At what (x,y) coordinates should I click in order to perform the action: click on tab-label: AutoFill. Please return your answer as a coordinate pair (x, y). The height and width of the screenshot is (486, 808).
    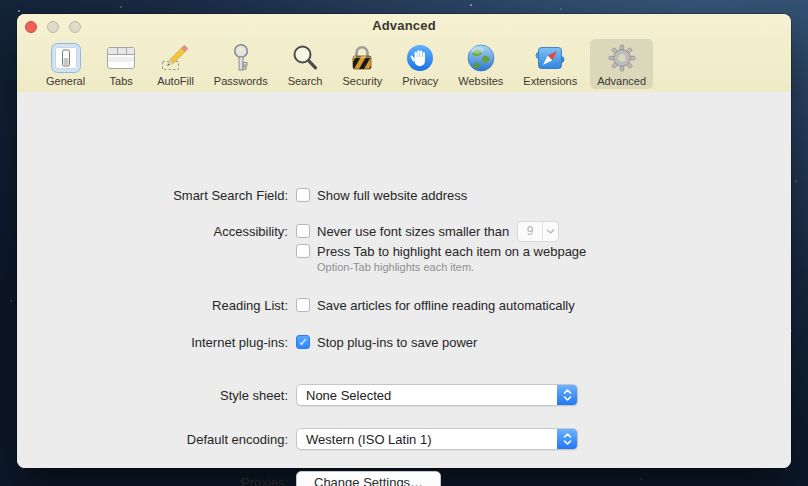
    Looking at the image, I should click on (176, 81).